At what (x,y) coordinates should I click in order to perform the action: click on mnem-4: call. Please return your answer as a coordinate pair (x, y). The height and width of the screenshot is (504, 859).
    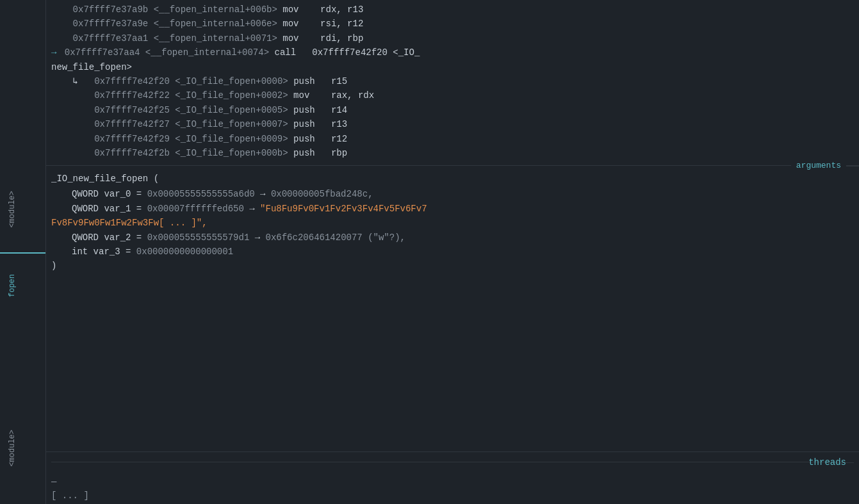
    Looking at the image, I should click on (293, 53).